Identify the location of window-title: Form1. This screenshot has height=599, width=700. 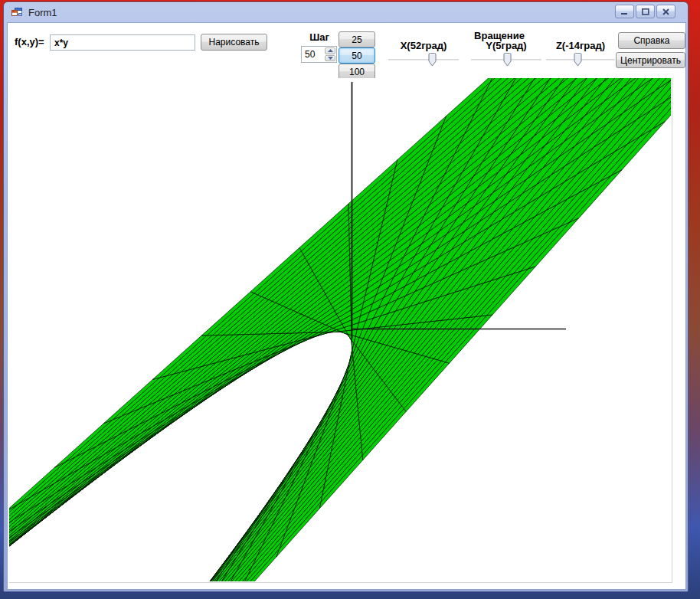
(43, 12).